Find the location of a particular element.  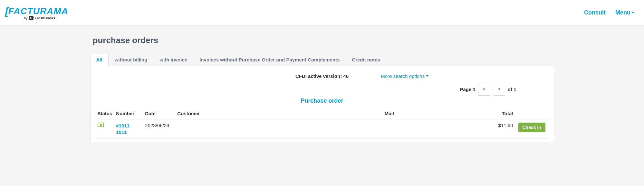

money-icon is located at coordinates (101, 125).